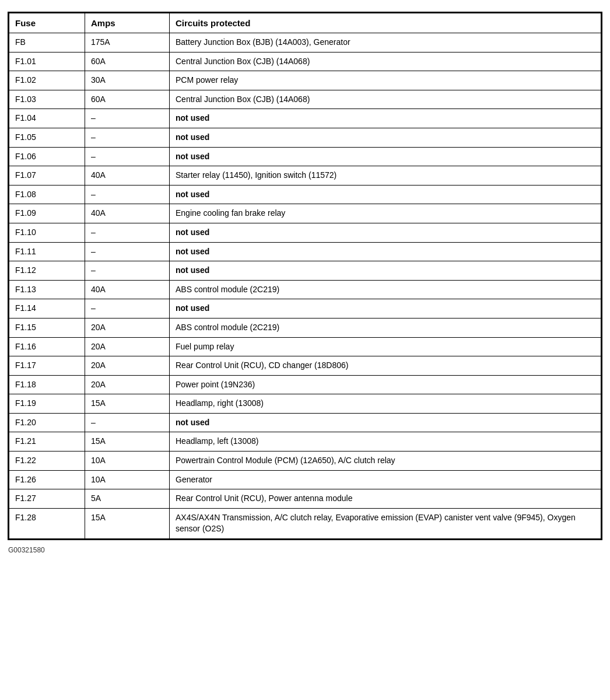 The image size is (610, 700). Describe the element at coordinates (385, 80) in the screenshot. I see `cell-circuits: PCM power relay` at that location.